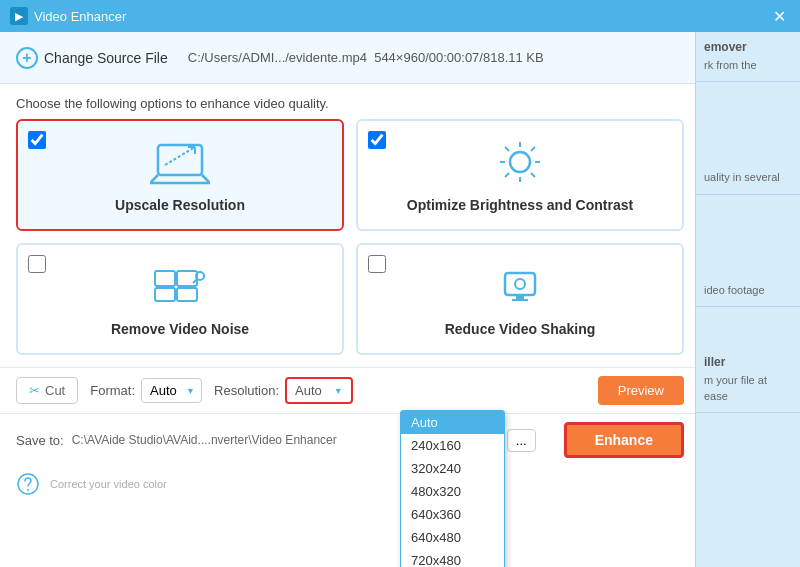 The image size is (800, 567). I want to click on format-label: Format:, so click(112, 390).